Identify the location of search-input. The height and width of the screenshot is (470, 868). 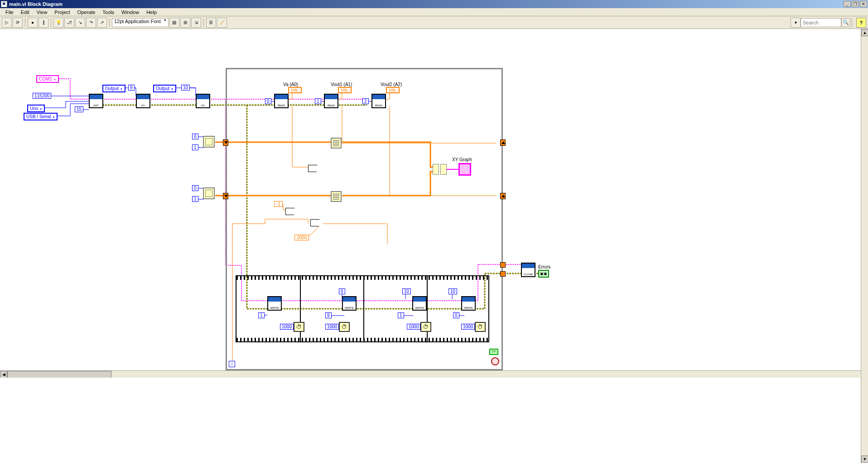
(821, 23).